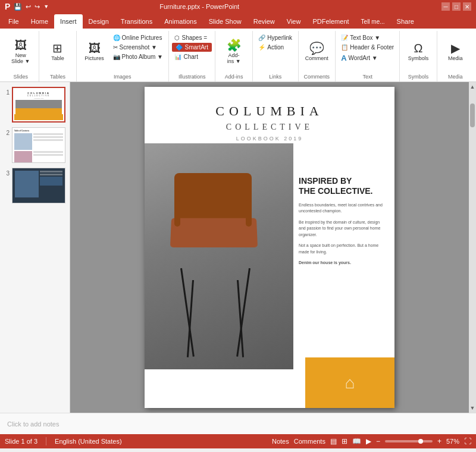 The image size is (476, 452). I want to click on title-bar-left: P 💾 ↩ ↪ ▼ Furniture.pptx - PowerPoint, so click(122, 7).